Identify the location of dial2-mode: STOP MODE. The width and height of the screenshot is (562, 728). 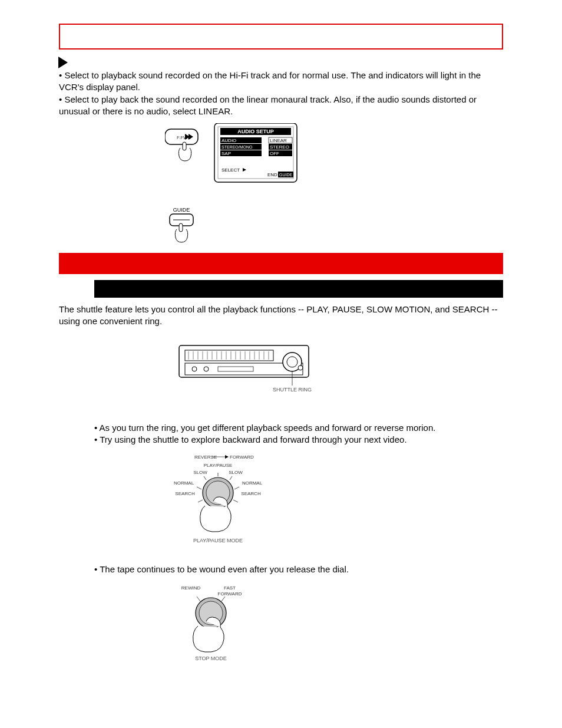
(211, 658).